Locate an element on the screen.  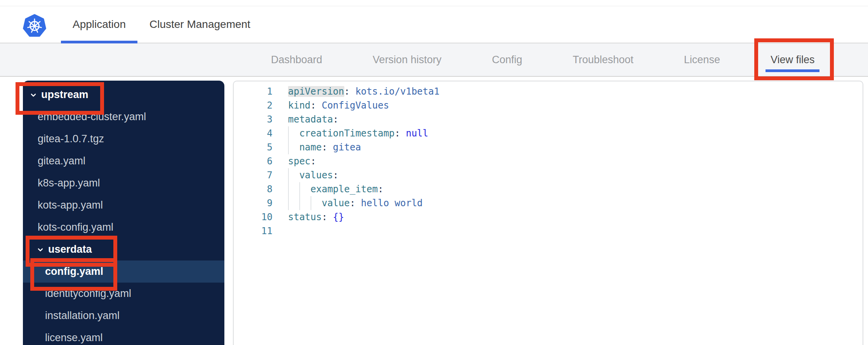
token-key: name is located at coordinates (311, 147).